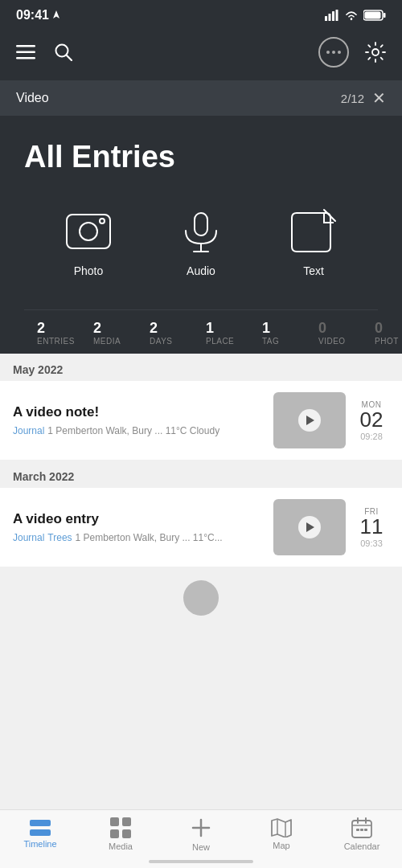 The image size is (402, 868). What do you see at coordinates (59, 538) in the screenshot?
I see `entry-tag-2: Trees` at bounding box center [59, 538].